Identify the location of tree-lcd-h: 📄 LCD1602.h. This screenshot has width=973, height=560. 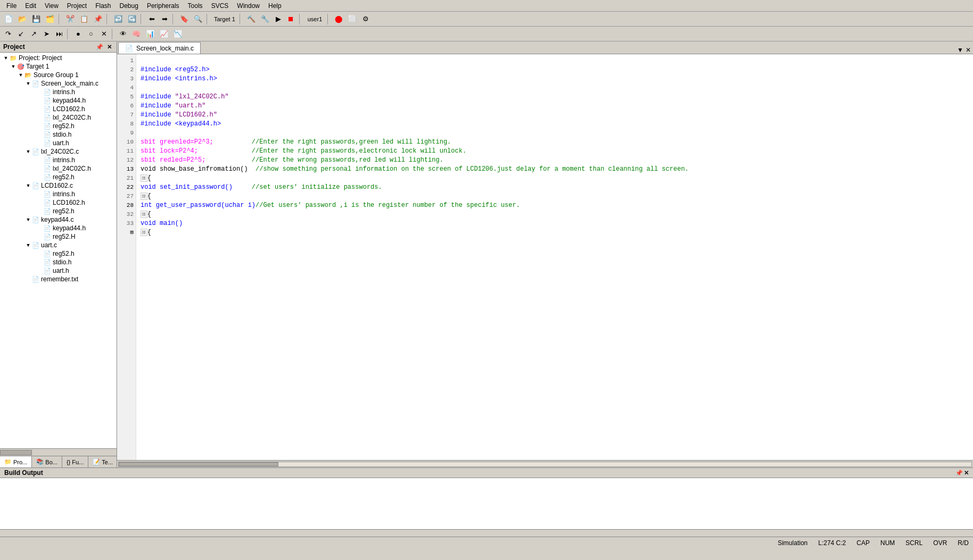
(59, 203).